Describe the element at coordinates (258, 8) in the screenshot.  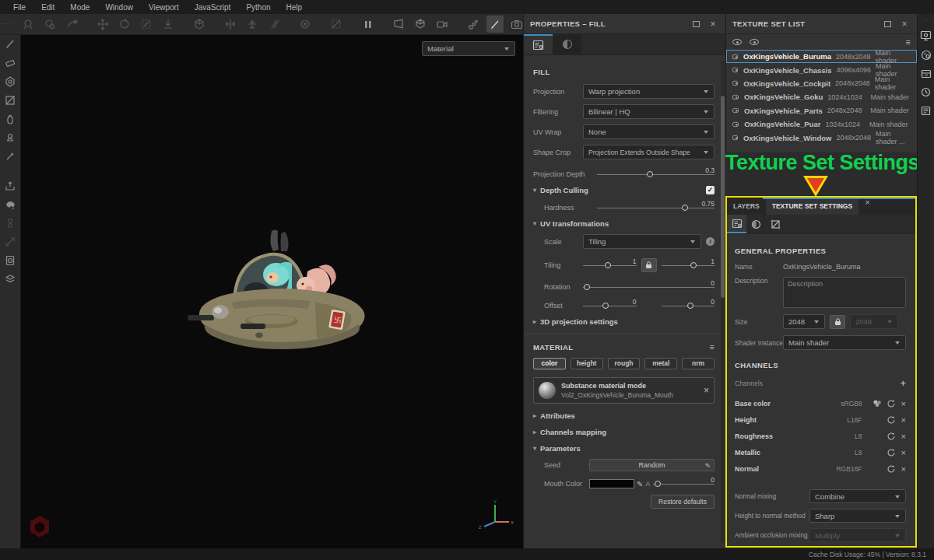
I see `menu-python: Python` at that location.